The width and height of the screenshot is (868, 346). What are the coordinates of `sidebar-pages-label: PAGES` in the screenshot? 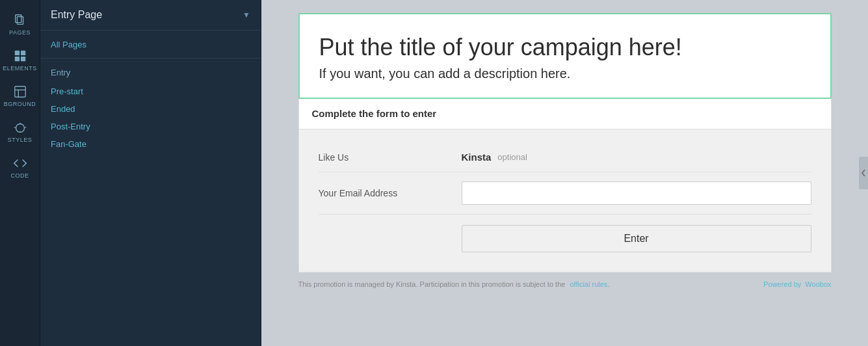 It's located at (20, 33).